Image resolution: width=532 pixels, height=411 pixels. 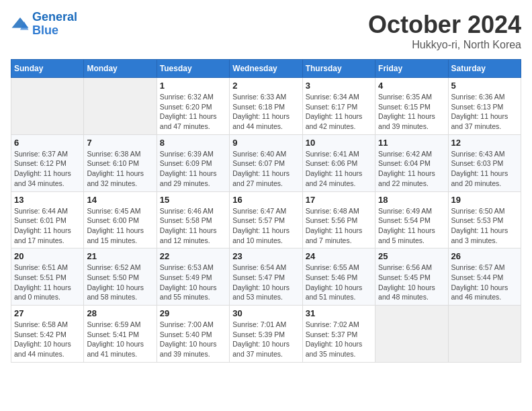 I want to click on title-area: October 2024 Hukkyo-ri, North Korea, so click(x=445, y=31).